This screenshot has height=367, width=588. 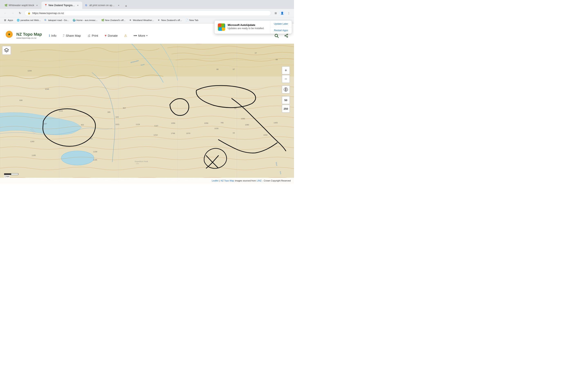 What do you see at coordinates (47, 89) in the screenshot?
I see `svg-text: 1048` at bounding box center [47, 89].